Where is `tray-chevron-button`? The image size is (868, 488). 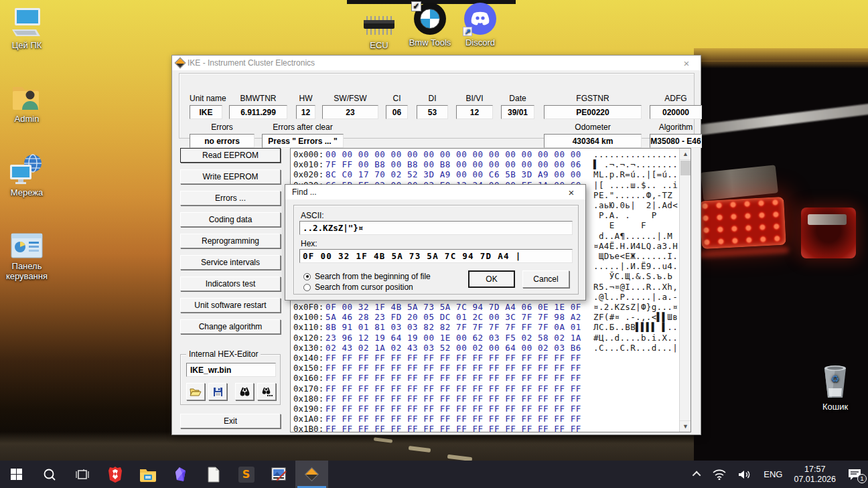 tray-chevron-button is located at coordinates (698, 474).